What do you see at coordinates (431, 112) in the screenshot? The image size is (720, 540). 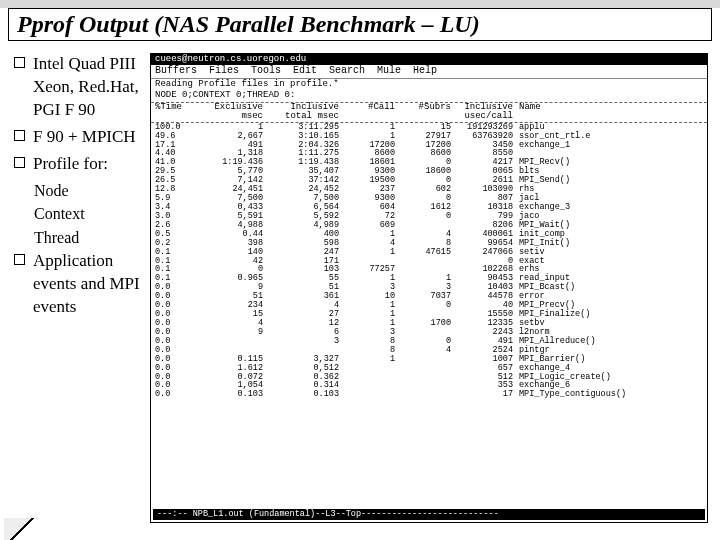 I see `col-subrs: #Subrs` at bounding box center [431, 112].